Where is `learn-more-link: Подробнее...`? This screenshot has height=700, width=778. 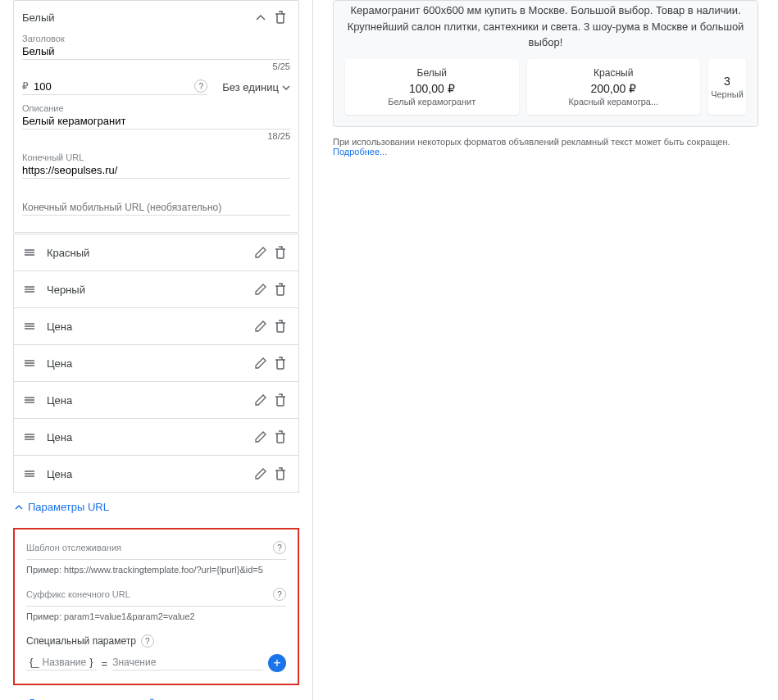
learn-more-link: Подробнее... is located at coordinates (360, 152).